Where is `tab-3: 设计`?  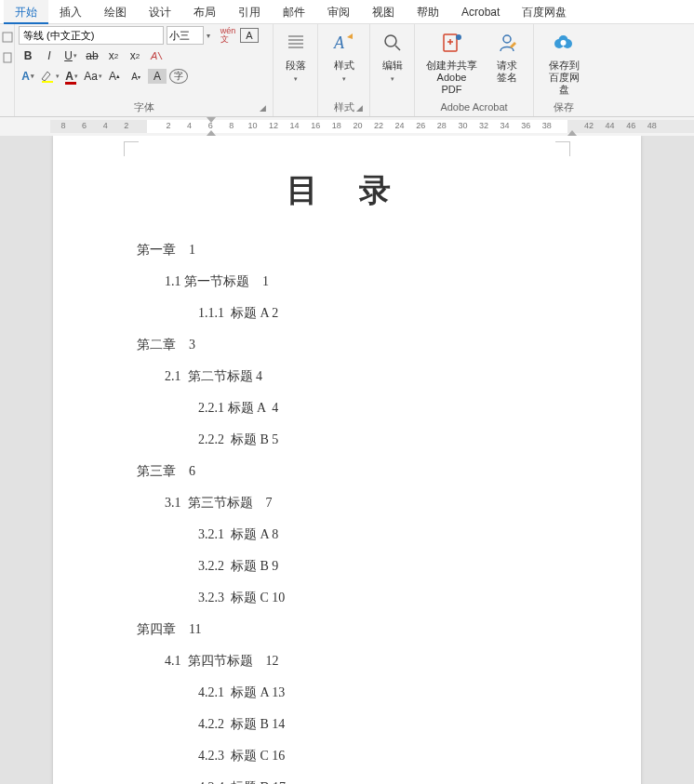
tab-3: 设计 is located at coordinates (160, 12).